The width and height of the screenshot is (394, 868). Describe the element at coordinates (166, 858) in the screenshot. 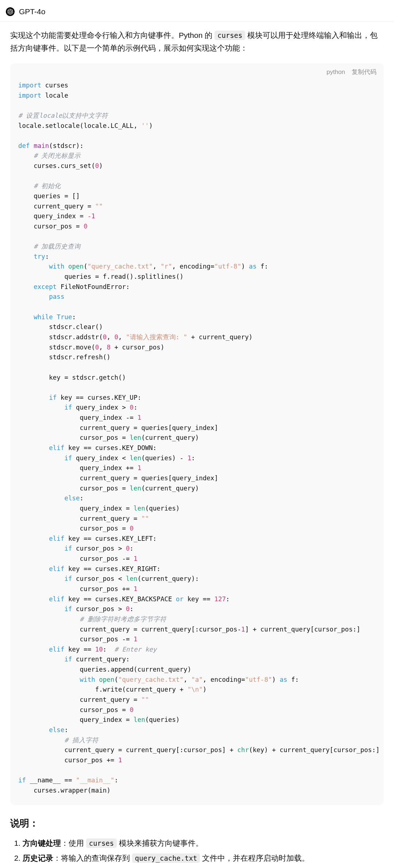

I see `inline-code: query_cache.txt` at that location.